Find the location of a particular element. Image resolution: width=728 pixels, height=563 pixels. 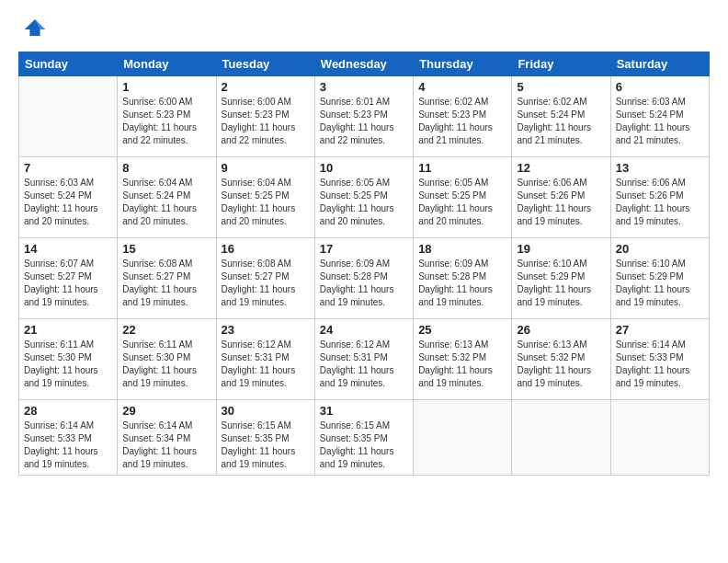

calendar-cell: 27Sunrise: 6:14 AM Sunset: 5:33 PM Dayli… is located at coordinates (660, 360).